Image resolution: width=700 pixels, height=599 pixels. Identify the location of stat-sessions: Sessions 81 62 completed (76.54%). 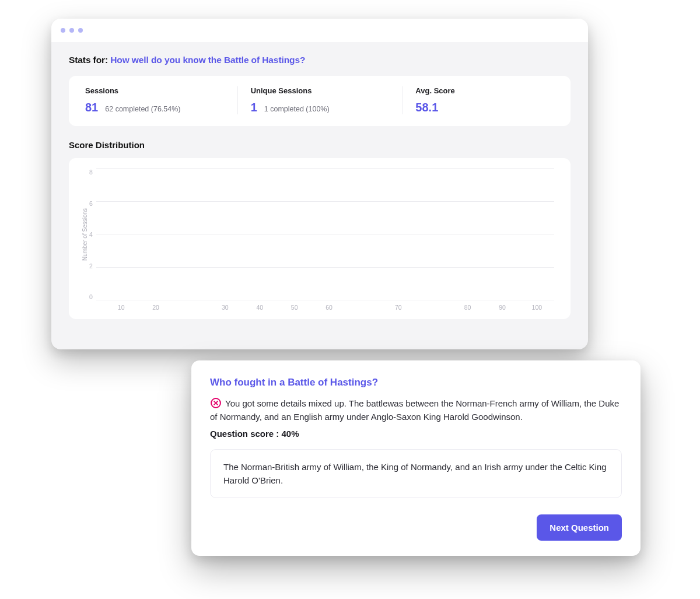
(155, 100).